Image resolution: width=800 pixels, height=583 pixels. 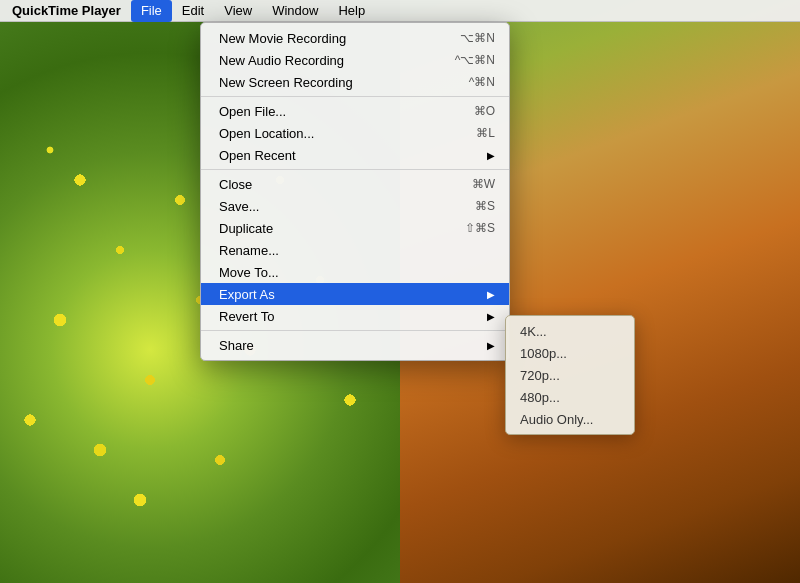 What do you see at coordinates (491, 346) in the screenshot?
I see `share-arrow: ▶` at bounding box center [491, 346].